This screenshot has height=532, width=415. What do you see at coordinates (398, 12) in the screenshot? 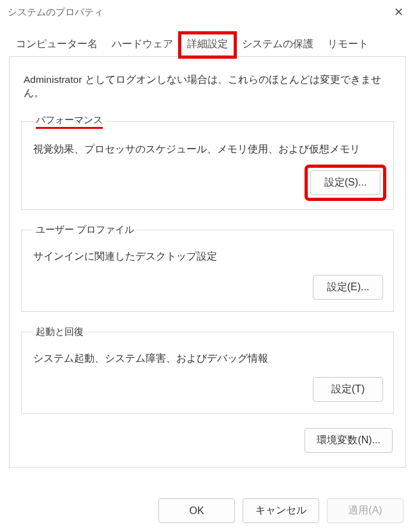
I see `close-icon: ✕` at bounding box center [398, 12].